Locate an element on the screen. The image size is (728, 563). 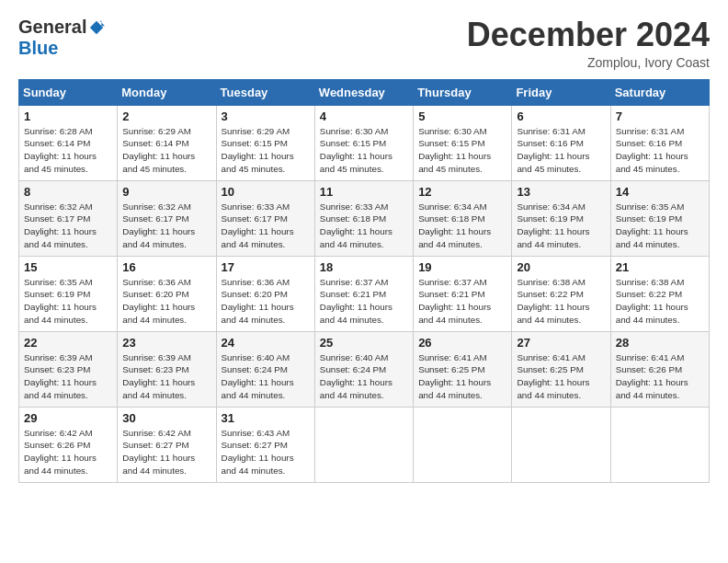
logo-blue-text: Blue is located at coordinates (39, 48).